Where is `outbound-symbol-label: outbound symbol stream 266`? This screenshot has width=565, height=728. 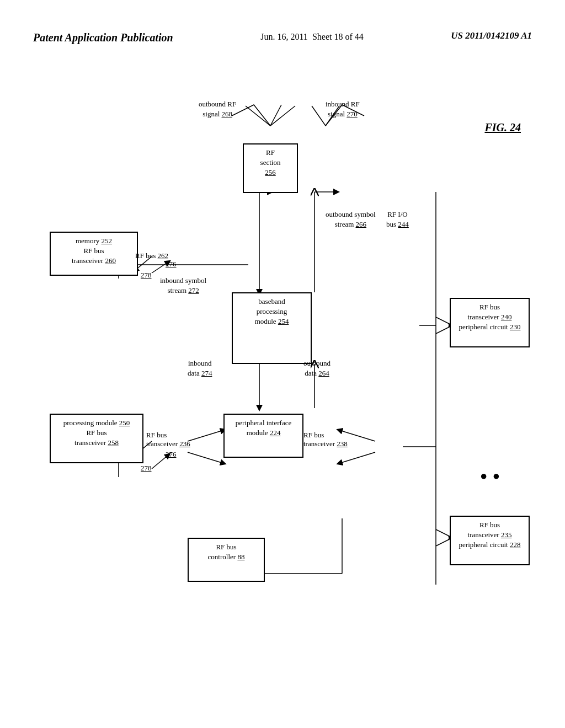 outbound-symbol-label: outbound symbol stream 266 is located at coordinates (351, 220).